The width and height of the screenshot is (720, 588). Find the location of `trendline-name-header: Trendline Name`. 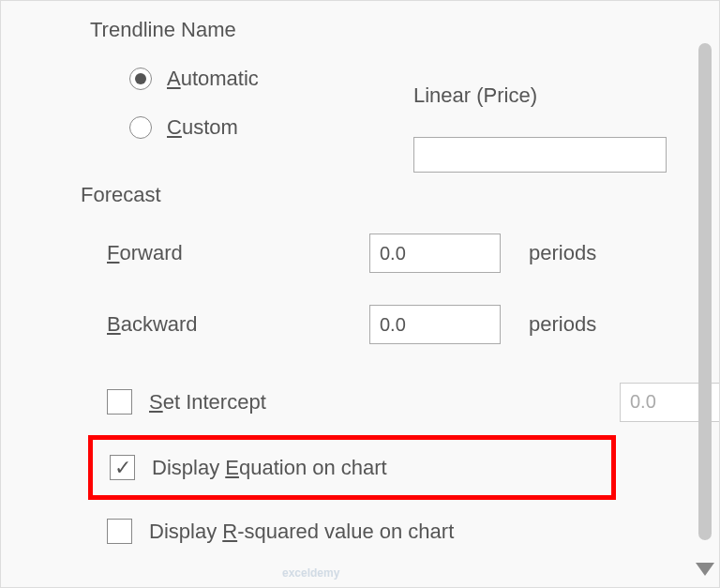

trendline-name-header: Trendline Name is located at coordinates (399, 30).